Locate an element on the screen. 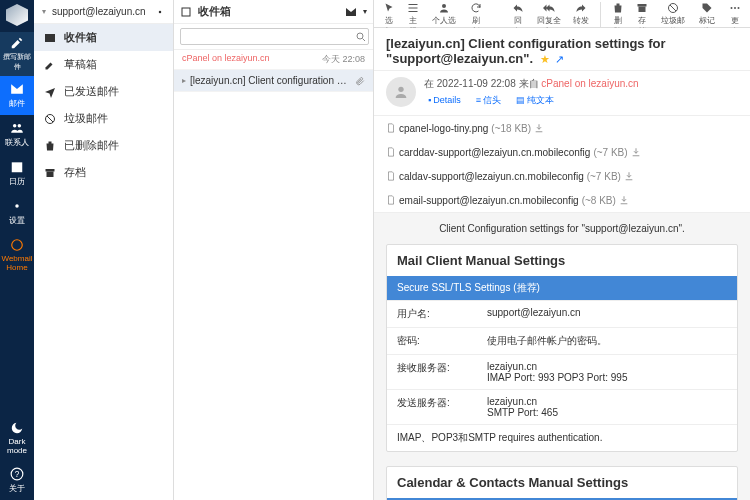  panel-band: Secure SSL/TLS Settings (推荐) is located at coordinates (562, 288).